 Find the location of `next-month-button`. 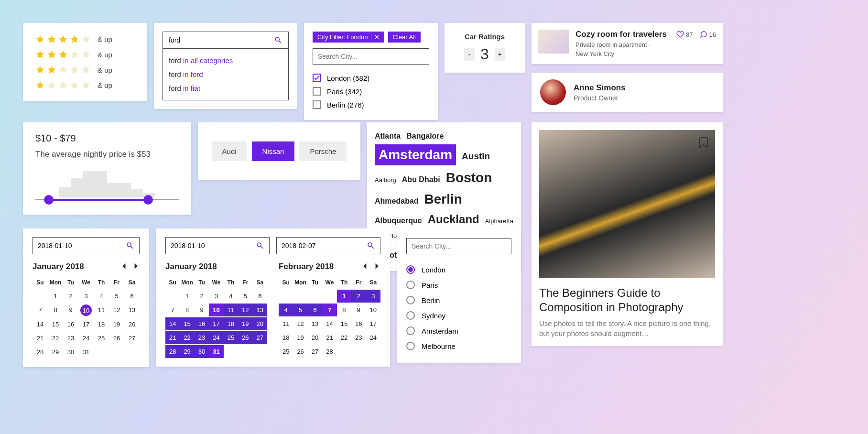

next-month-button is located at coordinates (377, 267).